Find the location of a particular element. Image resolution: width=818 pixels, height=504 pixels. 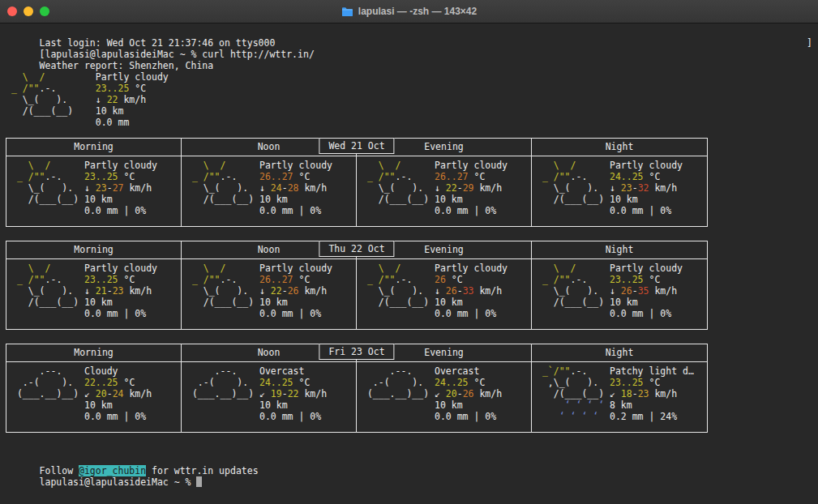

weather-details: Partly cloudy23..25 °C↓ 22 km/h10 km0.0 … is located at coordinates (132, 100).